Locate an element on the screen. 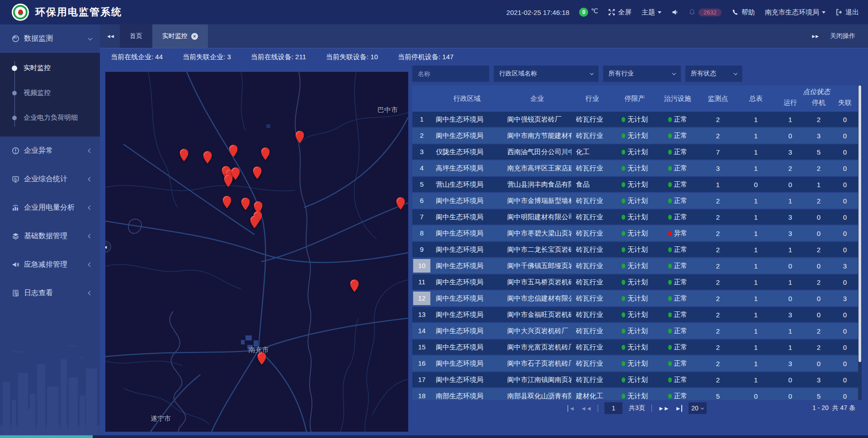 Image resolution: width=868 pixels, height=438 pixels. table-row: 4 高坪生态环境局 南充市高坪区王家店建 砖瓦行业 无计划 正常 3 1 2 2… is located at coordinates (635, 169).